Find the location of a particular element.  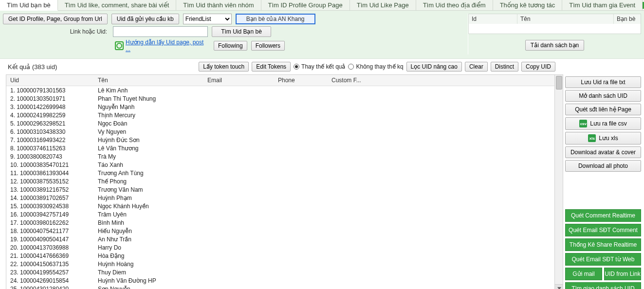

uid-cell: 7. 100003169493422 is located at coordinates (54, 140).